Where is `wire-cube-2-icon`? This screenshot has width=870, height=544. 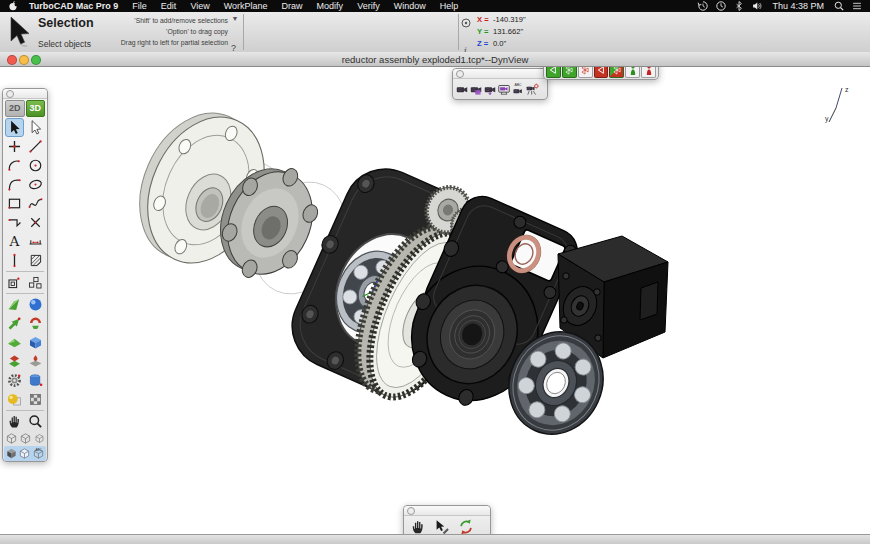
wire-cube-2-icon is located at coordinates (26, 438).